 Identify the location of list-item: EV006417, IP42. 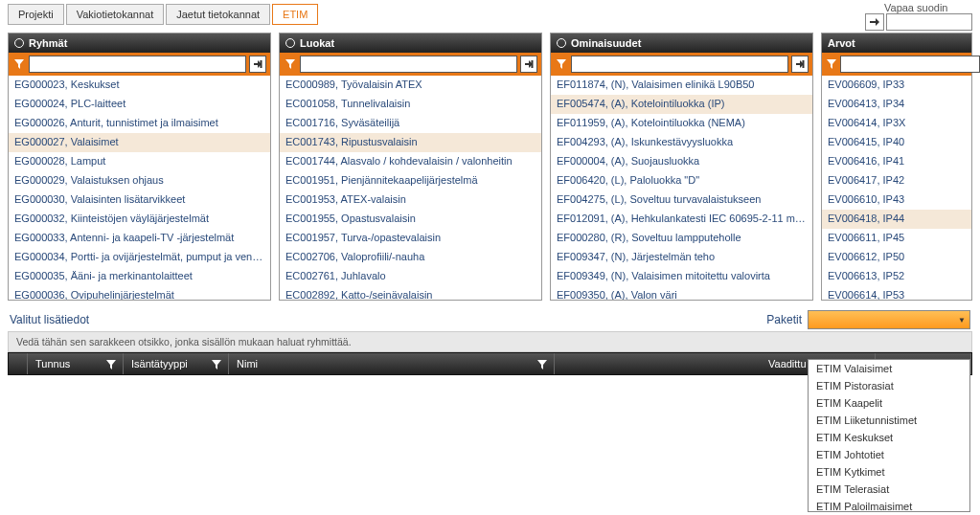
(897, 181).